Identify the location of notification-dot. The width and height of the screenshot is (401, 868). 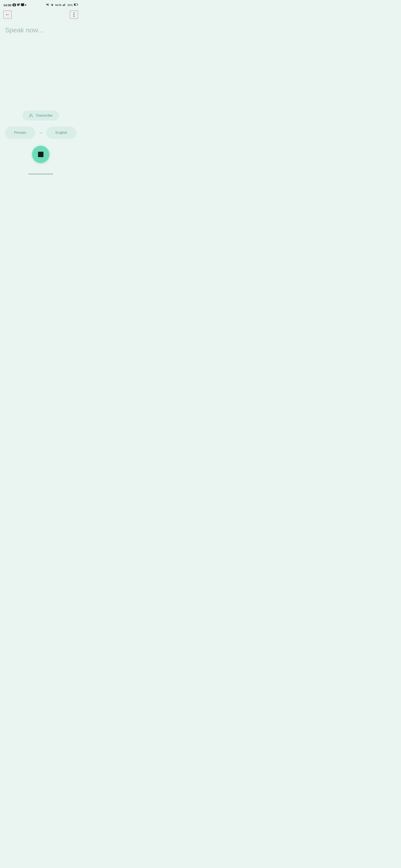
(26, 5).